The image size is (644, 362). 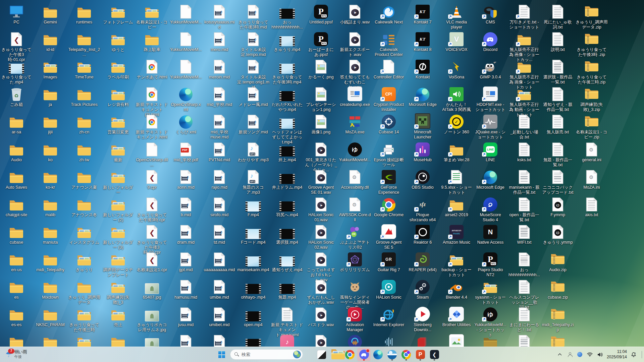 I want to click on desktop-icon: PNT2Piapro Studio NT2, so click(x=490, y=264).